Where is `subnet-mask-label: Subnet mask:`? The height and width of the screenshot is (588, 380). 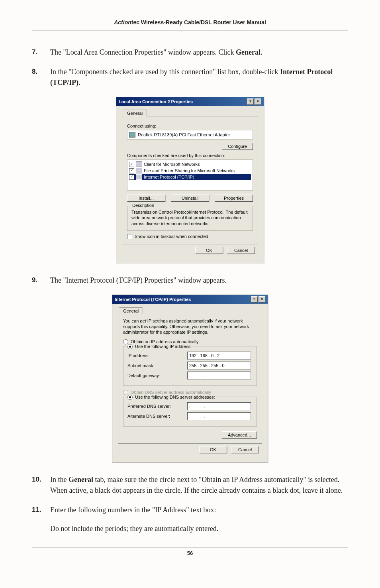
subnet-mask-label: Subnet mask: is located at coordinates (157, 366).